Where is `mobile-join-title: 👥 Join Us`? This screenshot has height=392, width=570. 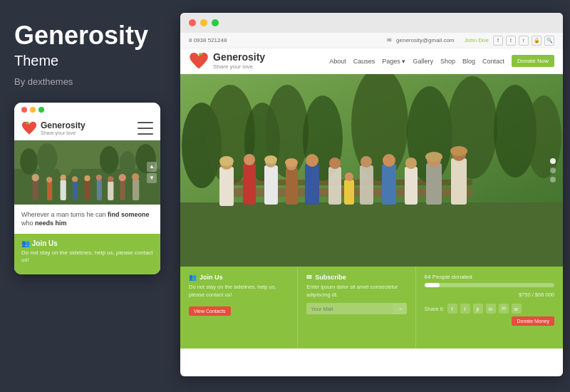
mobile-join-title: 👥 Join Us is located at coordinates (87, 244).